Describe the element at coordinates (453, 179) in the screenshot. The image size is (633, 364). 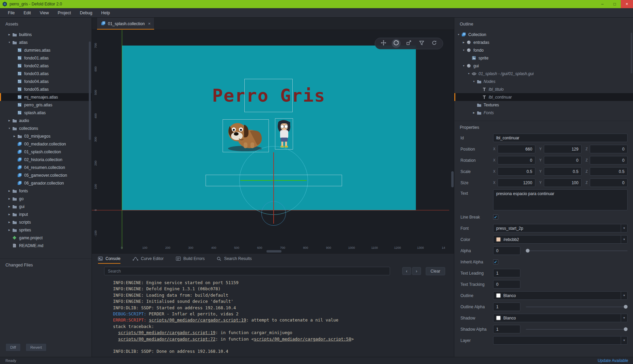
I see `vscroll-thumb` at that location.